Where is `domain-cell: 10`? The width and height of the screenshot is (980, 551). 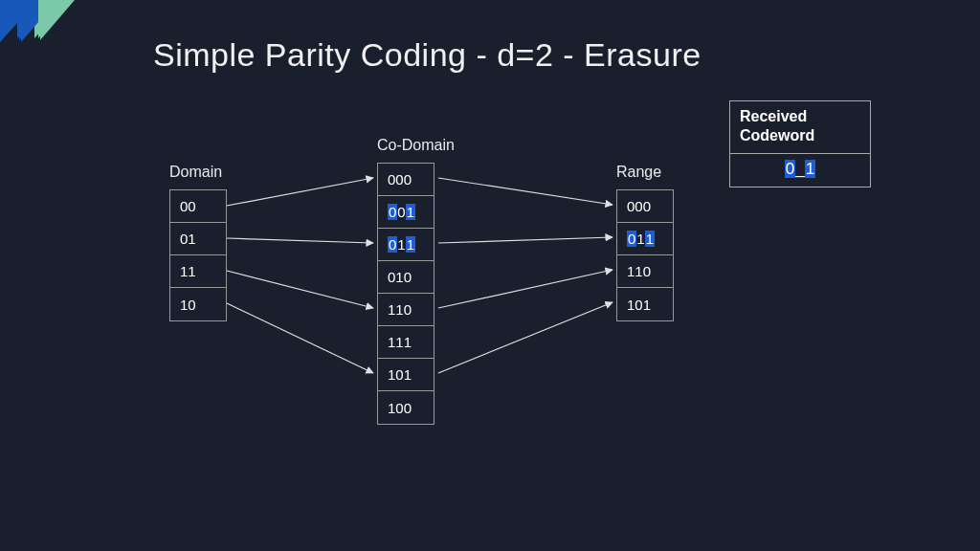
domain-cell: 10 is located at coordinates (198, 304).